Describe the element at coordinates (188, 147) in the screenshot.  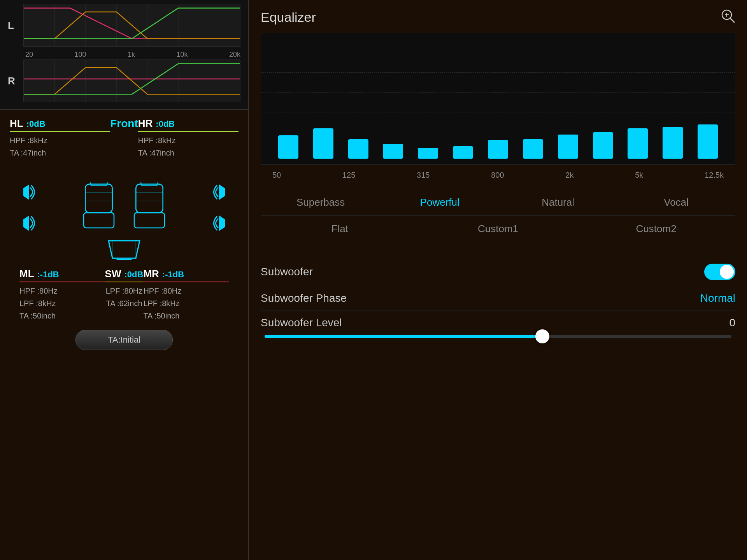
I see `hr-detail: HPF :8kHz TA :47inch` at that location.